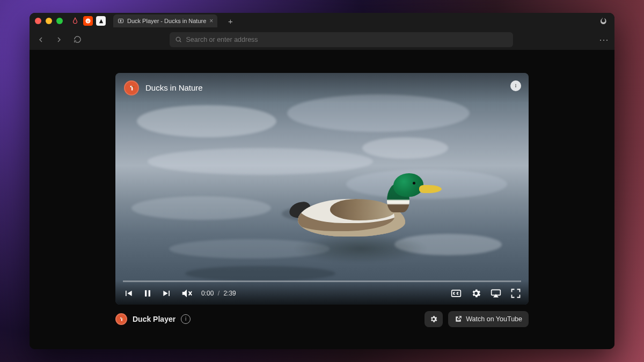  What do you see at coordinates (219, 293) in the screenshot?
I see `time-display: 0:00 / 2:39` at bounding box center [219, 293].